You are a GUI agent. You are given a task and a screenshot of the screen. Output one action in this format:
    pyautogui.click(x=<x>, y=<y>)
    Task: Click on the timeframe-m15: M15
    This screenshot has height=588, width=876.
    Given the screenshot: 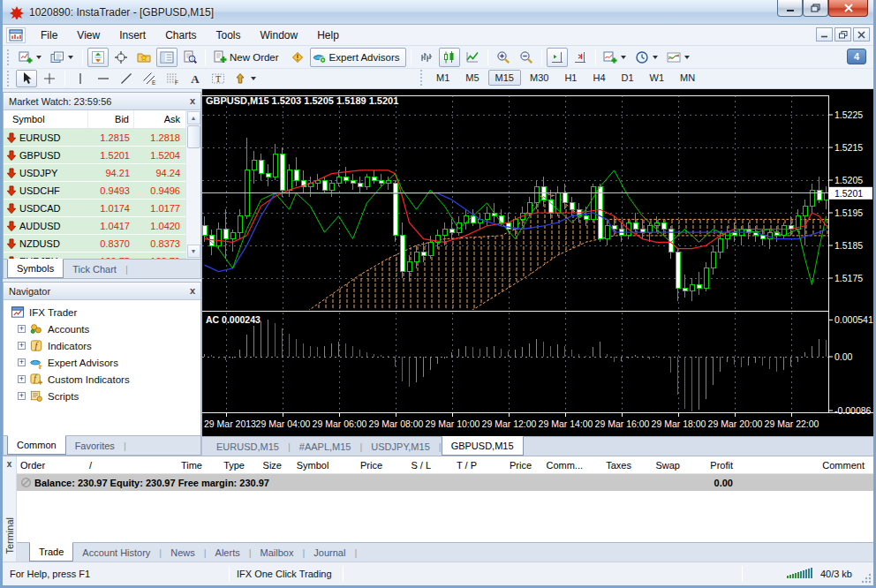 What is the action you would take?
    pyautogui.click(x=505, y=78)
    